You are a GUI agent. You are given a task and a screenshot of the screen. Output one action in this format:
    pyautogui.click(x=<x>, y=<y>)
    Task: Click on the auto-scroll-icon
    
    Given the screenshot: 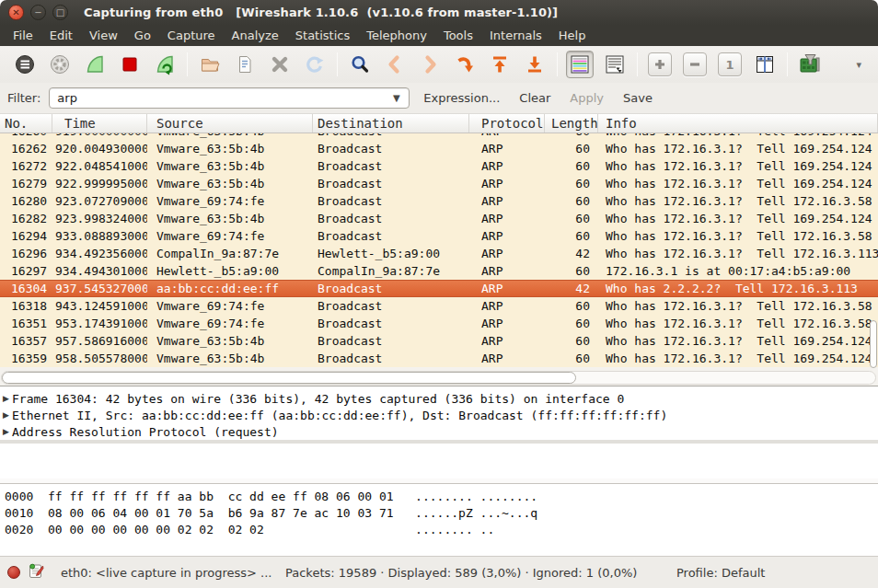 What is the action you would take?
    pyautogui.click(x=615, y=64)
    